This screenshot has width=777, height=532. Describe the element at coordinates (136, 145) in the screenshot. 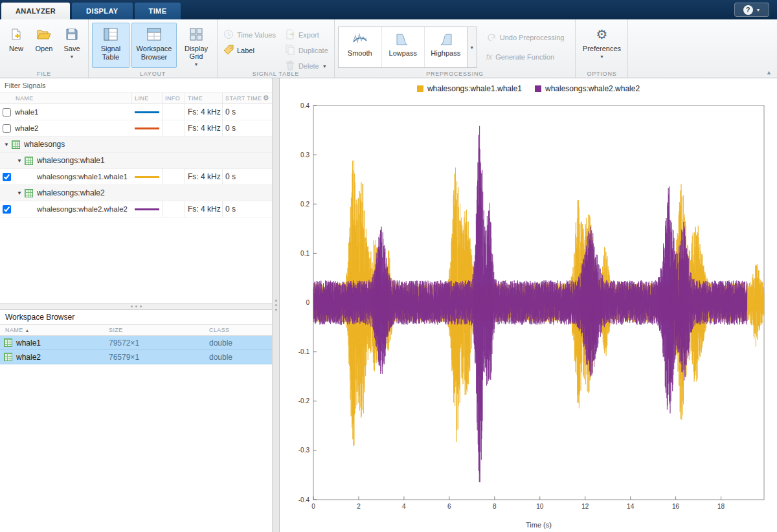

I see `group-row: ▼whalesongs` at that location.